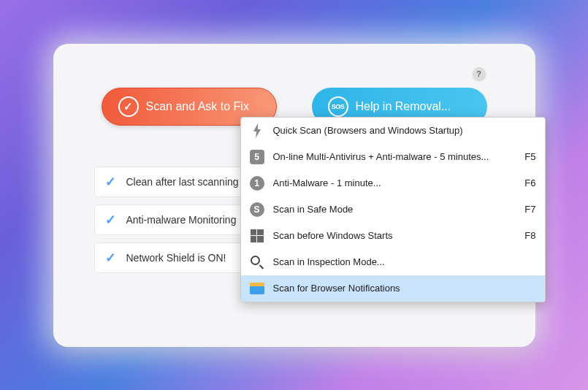 This screenshot has width=588, height=390. What do you see at coordinates (393, 157) in the screenshot?
I see `menu-item-online-multi: 5 On-line Multi-Antivirus + Anti-malware…` at bounding box center [393, 157].